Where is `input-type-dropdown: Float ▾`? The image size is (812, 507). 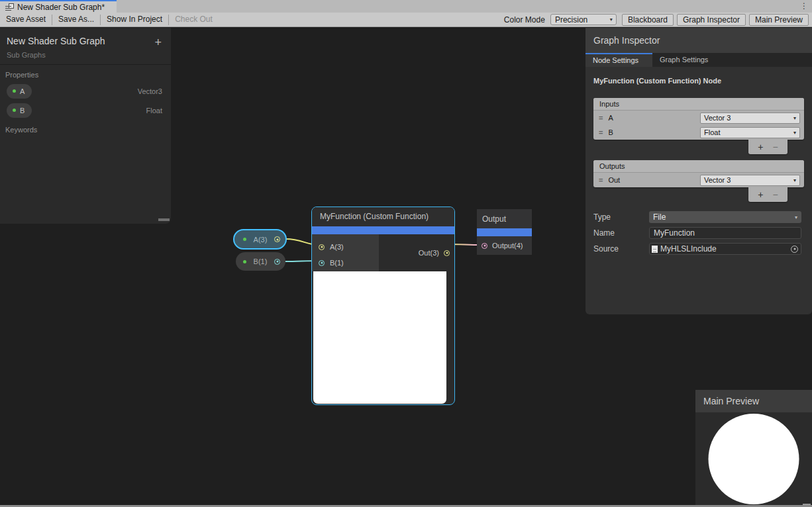
input-type-dropdown: Float ▾ is located at coordinates (750, 132).